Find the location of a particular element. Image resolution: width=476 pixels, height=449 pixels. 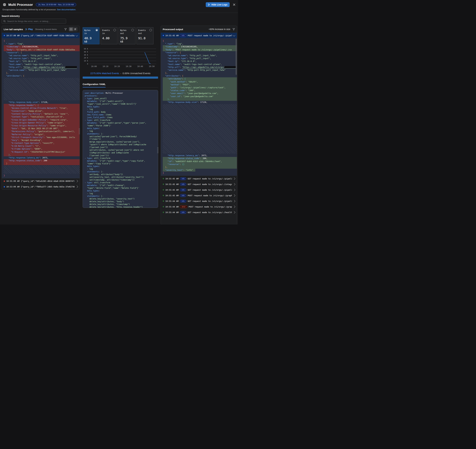

code-line: "service.name": "http-pull-http_pull_inp… is located at coordinates (200, 70).